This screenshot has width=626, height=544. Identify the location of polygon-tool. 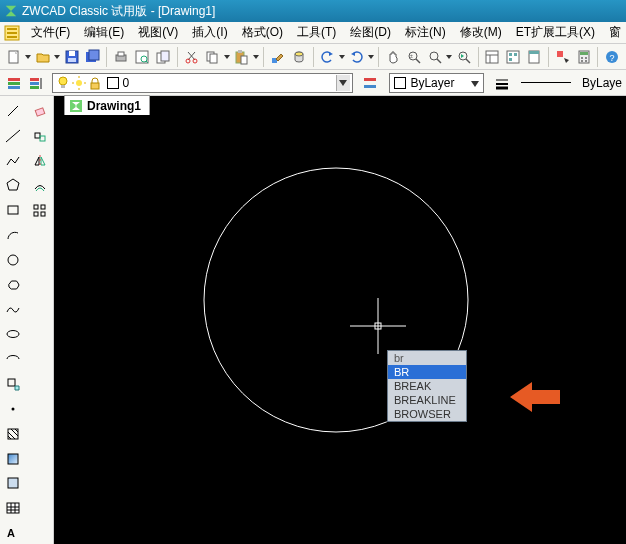
(13, 185).